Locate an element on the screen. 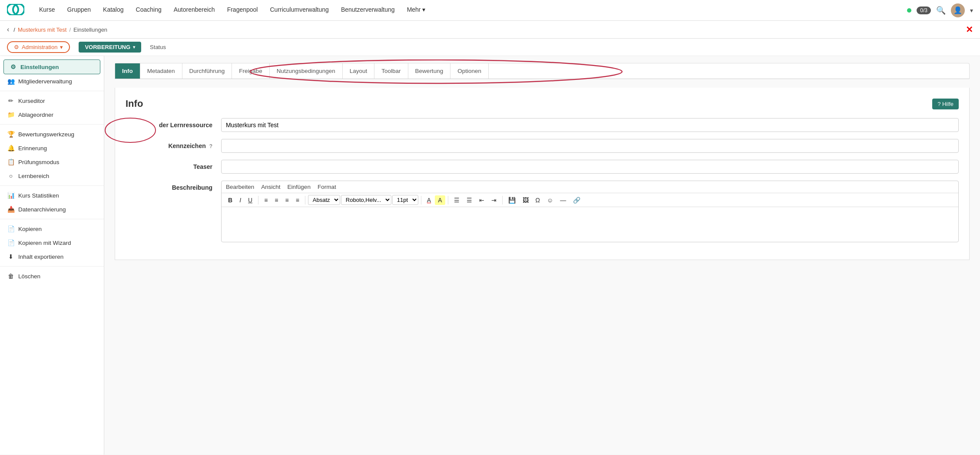 This screenshot has height=455, width=980. kennzeichen-help-icon: ? is located at coordinates (211, 146).